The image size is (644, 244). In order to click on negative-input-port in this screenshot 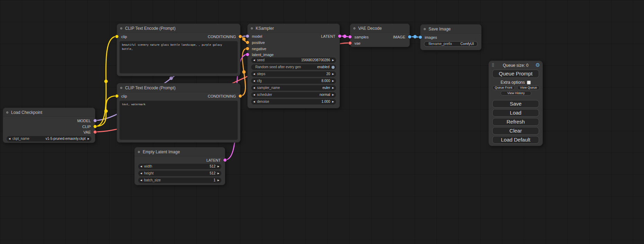, I will do `click(247, 48)`.